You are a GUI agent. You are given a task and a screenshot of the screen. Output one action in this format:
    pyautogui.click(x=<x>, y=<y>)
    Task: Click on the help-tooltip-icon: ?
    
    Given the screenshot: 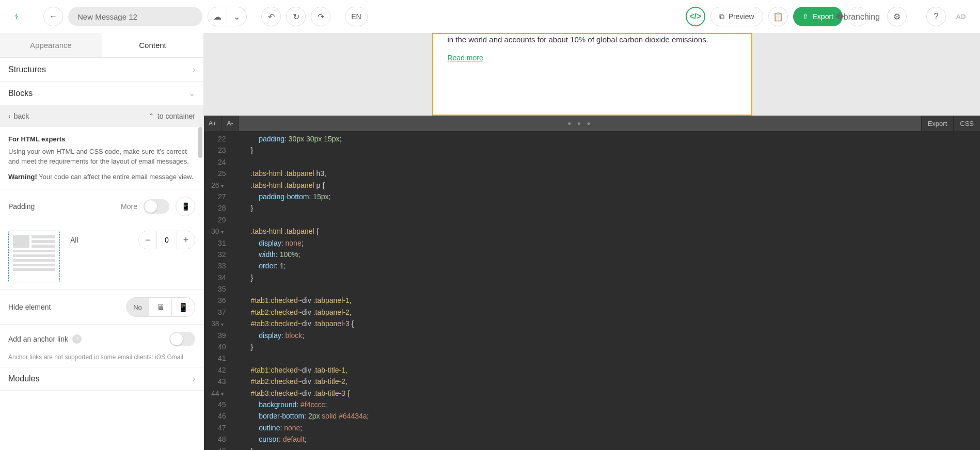 What is the action you would take?
    pyautogui.click(x=77, y=339)
    